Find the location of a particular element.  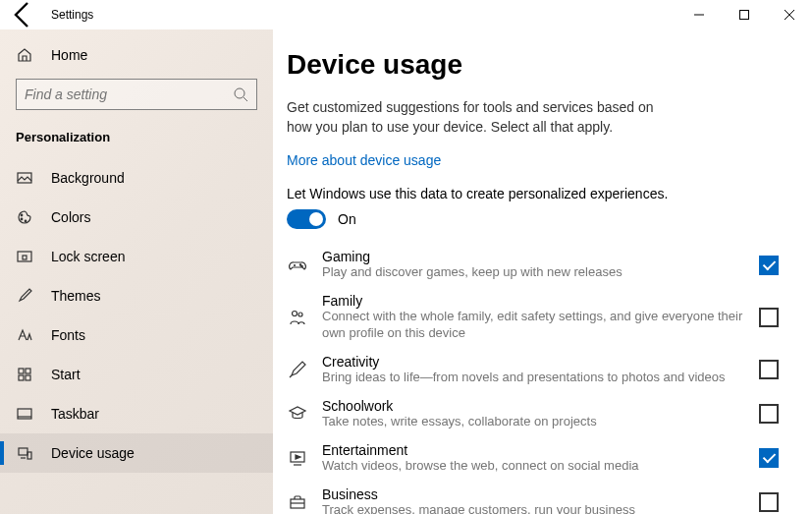

window-controls is located at coordinates (744, 15).